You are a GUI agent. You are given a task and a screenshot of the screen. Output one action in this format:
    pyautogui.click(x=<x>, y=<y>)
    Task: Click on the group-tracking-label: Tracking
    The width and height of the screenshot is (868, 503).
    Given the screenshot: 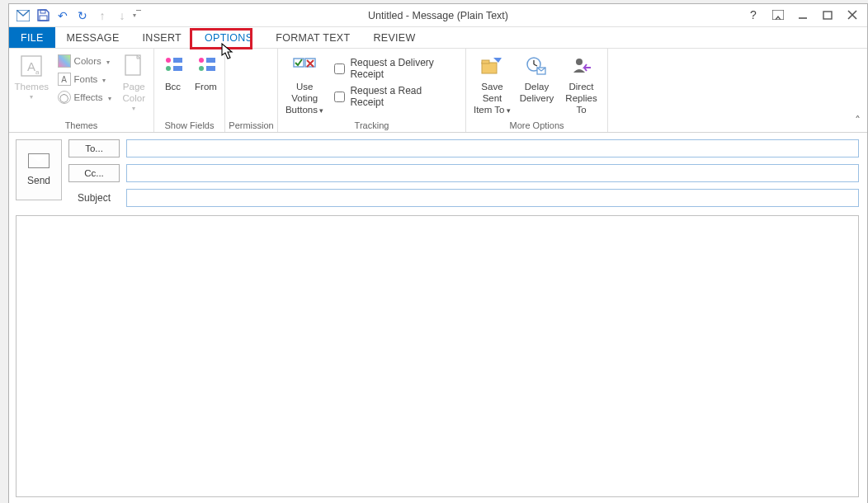 What is the action you would take?
    pyautogui.click(x=371, y=126)
    